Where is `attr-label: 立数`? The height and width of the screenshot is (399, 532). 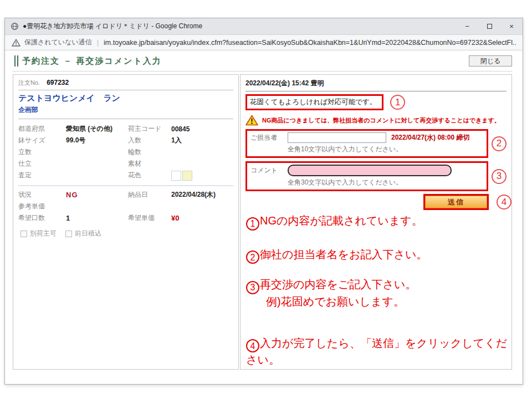
attr-label: 立数 is located at coordinates (42, 152).